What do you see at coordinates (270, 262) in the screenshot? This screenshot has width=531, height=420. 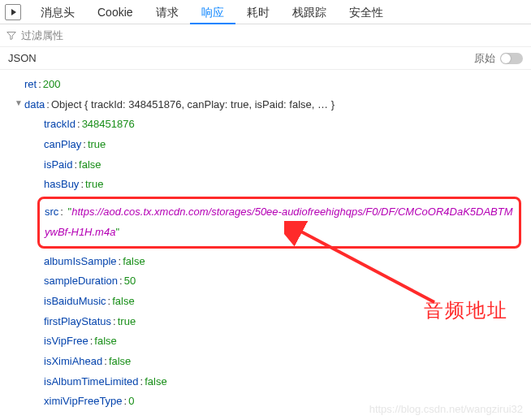 I see `json-albumIsSample: albumIsSample: false` at bounding box center [270, 262].